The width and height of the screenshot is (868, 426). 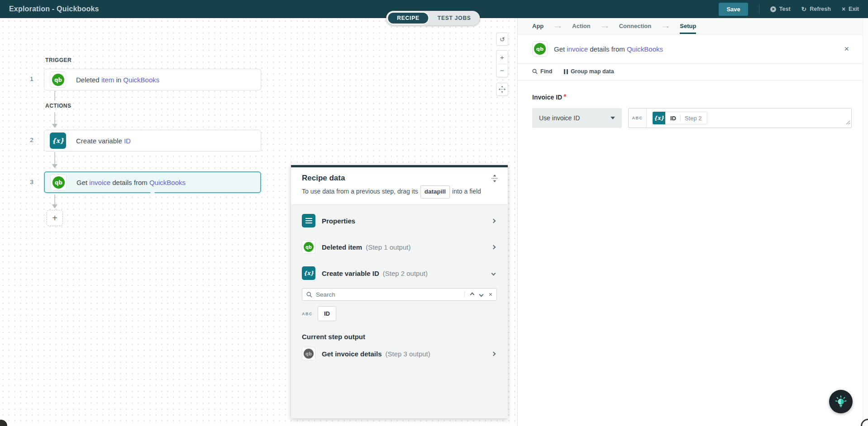 I want to click on chevron-right-icon, so click(x=494, y=221).